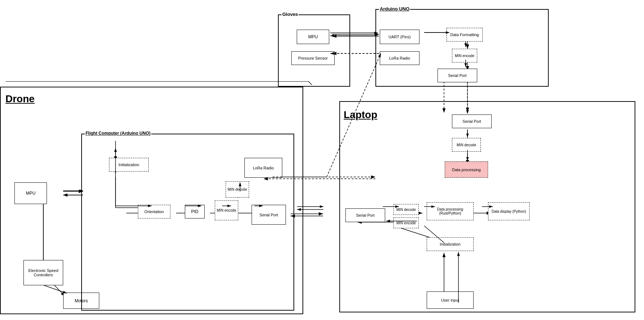 The height and width of the screenshot is (320, 644). I want to click on gloves-label: Gloves, so click(290, 14).